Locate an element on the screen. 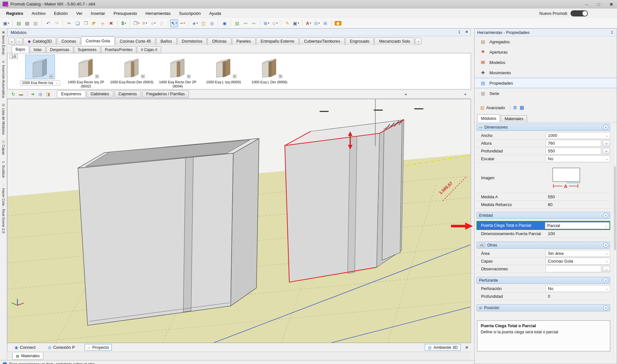  menu-item: Registro is located at coordinates (15, 14).